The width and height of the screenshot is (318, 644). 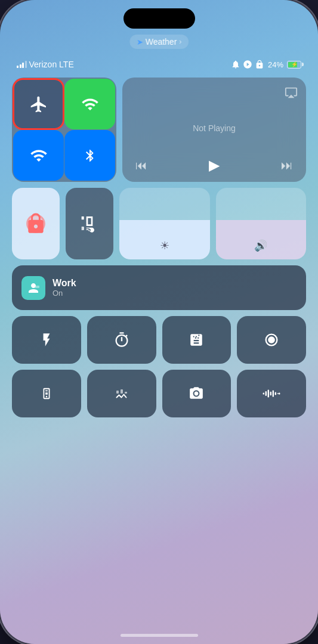 I want to click on volume-icon: 🔊, so click(x=261, y=246).